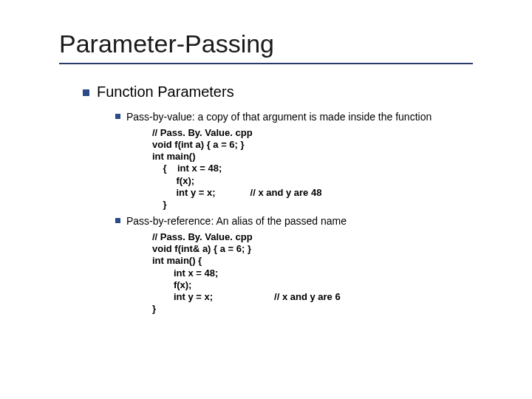 Image resolution: width=532 pixels, height=399 pixels. What do you see at coordinates (279, 117) in the screenshot?
I see `item-label: Pass-by-value: a copy of that argument i…` at bounding box center [279, 117].